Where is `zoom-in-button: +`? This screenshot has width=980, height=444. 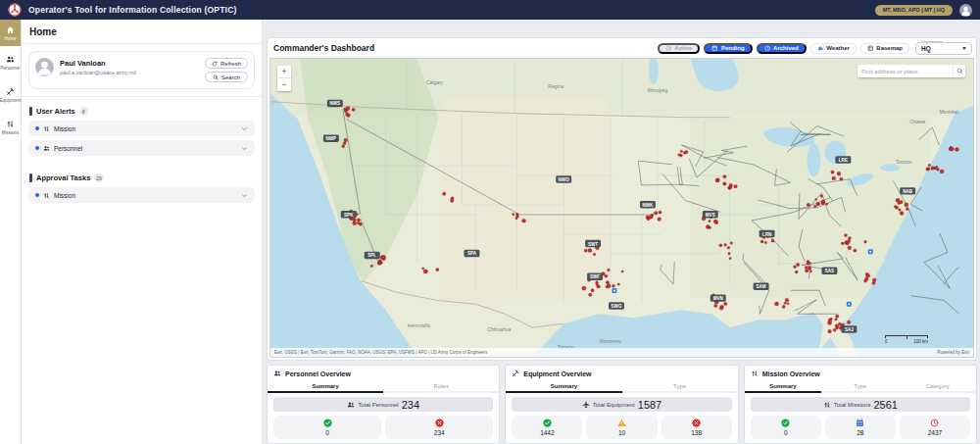
zoom-in-button: + is located at coordinates (284, 73).